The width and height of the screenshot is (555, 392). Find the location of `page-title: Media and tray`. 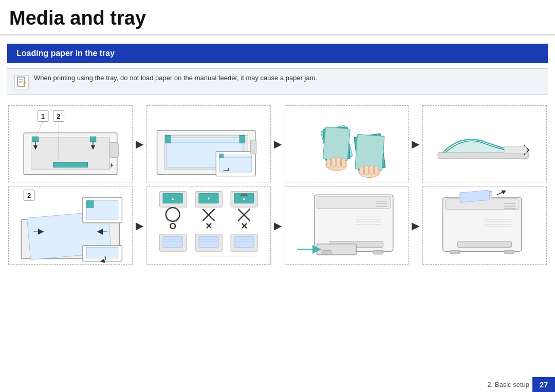

page-title: Media and tray is located at coordinates (278, 17).